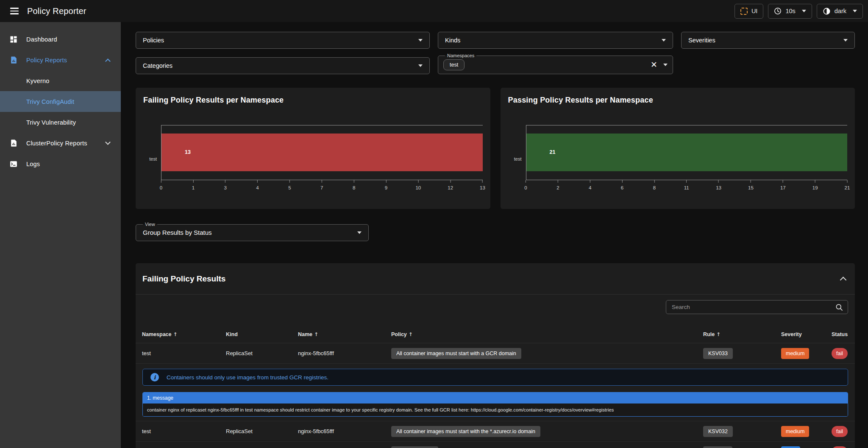  I want to click on chart-title: Passing Policy Results per Namespace, so click(678, 100).